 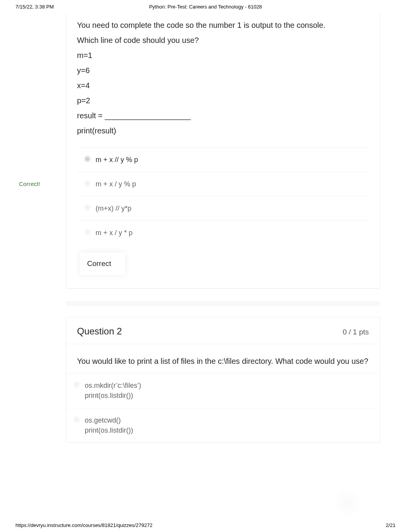 I want to click on print-header: 7/15/22, 3:38 PM Python: Pre-Test: Caree…, so click(x=206, y=5).